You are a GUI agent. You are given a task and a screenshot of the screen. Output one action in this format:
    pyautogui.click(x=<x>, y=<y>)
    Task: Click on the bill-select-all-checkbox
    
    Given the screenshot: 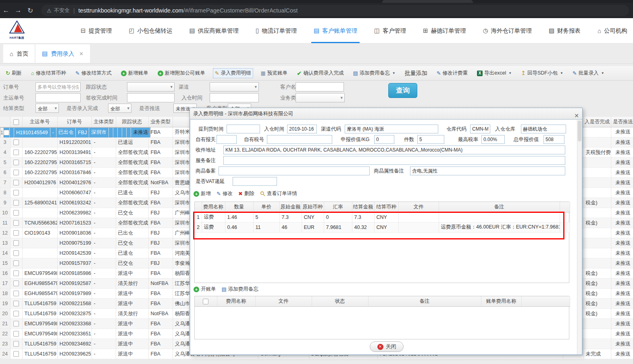 What is the action you would take?
    pyautogui.click(x=206, y=302)
    